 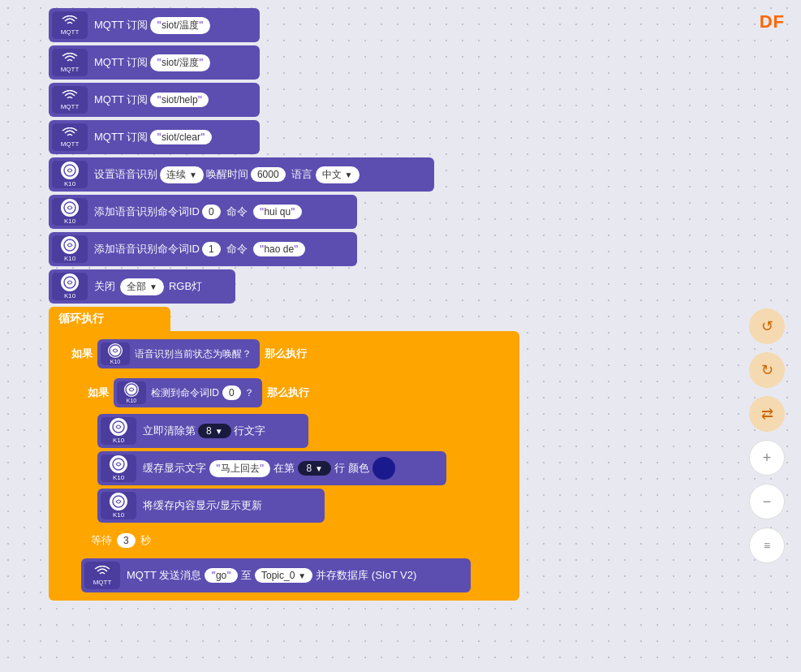 What do you see at coordinates (180, 137) in the screenshot?
I see `mqtt-topic-4: " siot/clear "` at bounding box center [180, 137].